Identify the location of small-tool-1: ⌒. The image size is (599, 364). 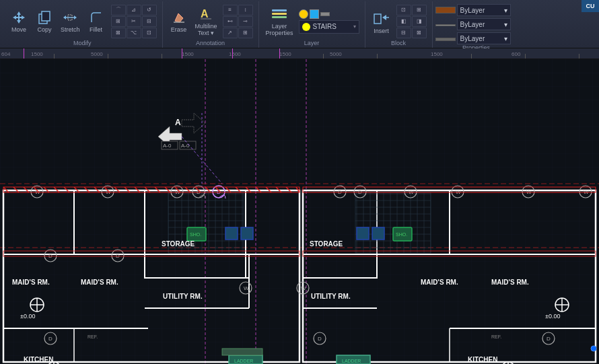
(118, 10).